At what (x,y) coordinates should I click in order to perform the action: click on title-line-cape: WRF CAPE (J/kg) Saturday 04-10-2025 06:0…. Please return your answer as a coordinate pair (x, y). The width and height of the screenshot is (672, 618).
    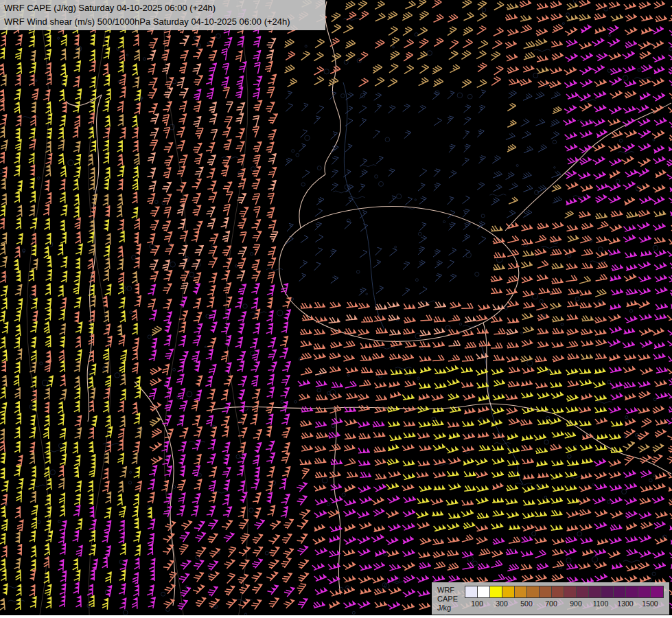
    Looking at the image, I should click on (163, 8).